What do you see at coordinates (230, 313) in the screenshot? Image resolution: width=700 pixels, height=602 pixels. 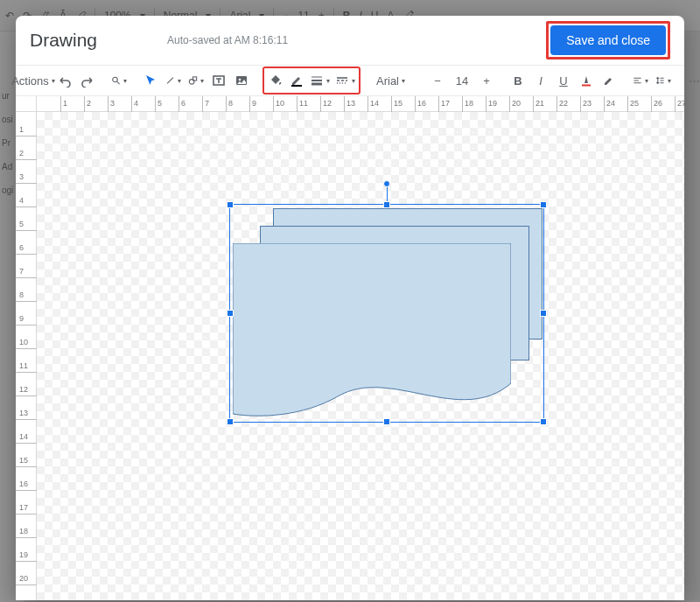 I see `handle-w` at bounding box center [230, 313].